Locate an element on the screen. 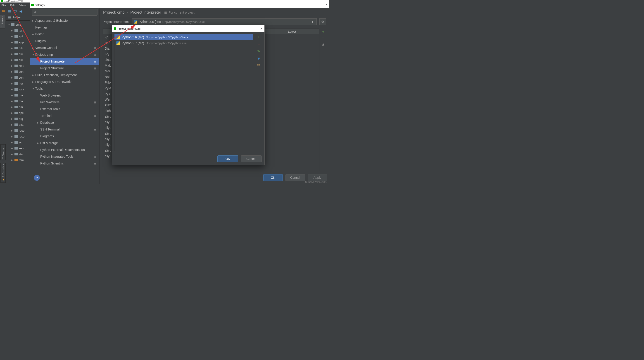  settings-category: ▶Diff & Merge is located at coordinates (64, 143).